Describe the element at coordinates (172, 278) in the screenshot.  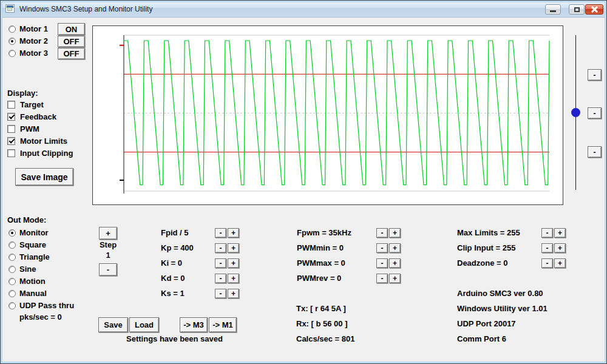
I see `kd-label: Kd = 0` at that location.